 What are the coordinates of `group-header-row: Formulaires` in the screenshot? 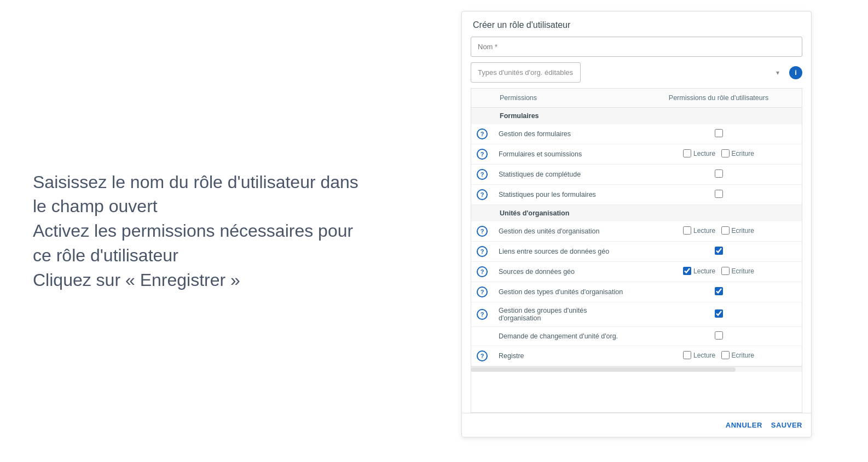 It's located at (636, 116).